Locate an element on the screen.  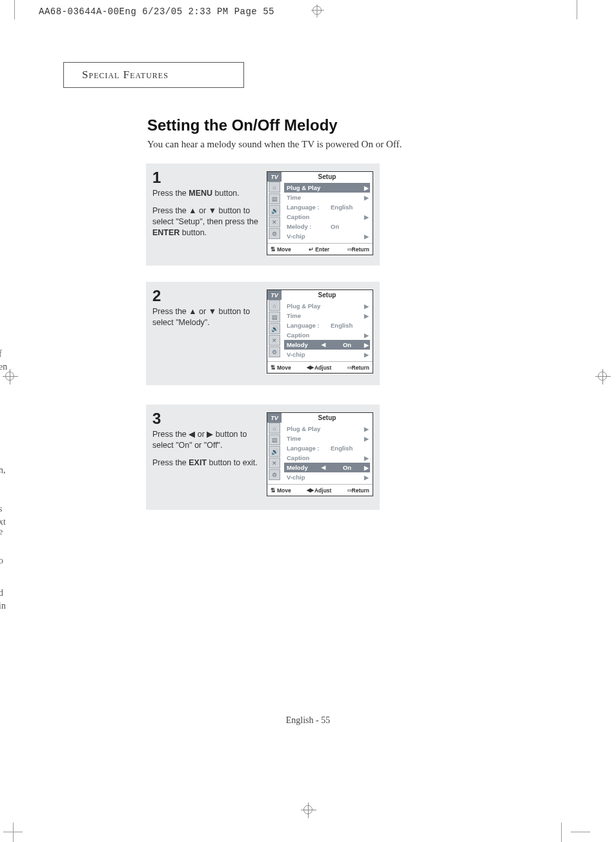
step-number: 3 is located at coordinates (156, 419).